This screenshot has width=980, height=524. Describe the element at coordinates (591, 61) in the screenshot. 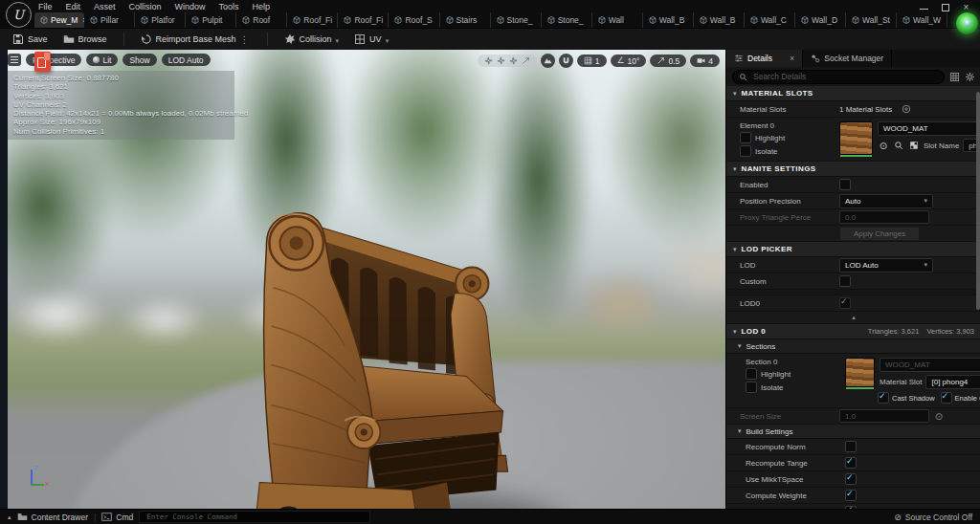

I see `grid-snap-button: 1` at that location.